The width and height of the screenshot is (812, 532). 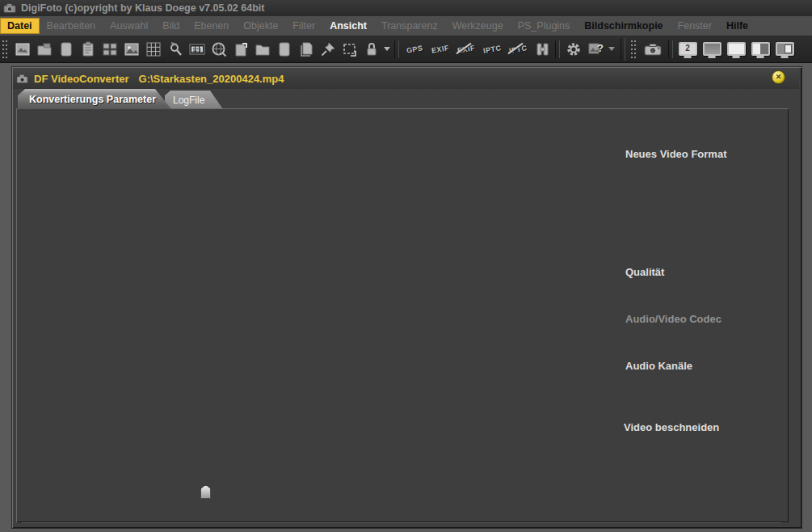 I want to click on new-page-icon, so click(x=66, y=49).